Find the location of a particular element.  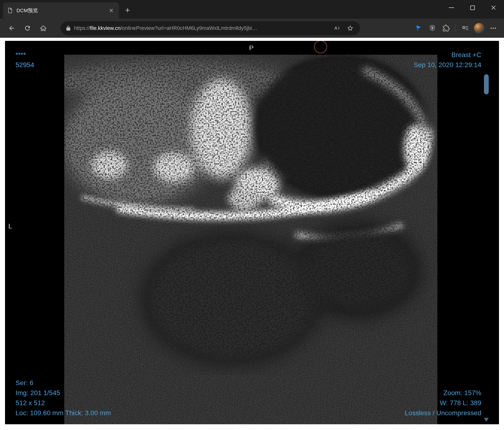

refresh-button is located at coordinates (27, 28).